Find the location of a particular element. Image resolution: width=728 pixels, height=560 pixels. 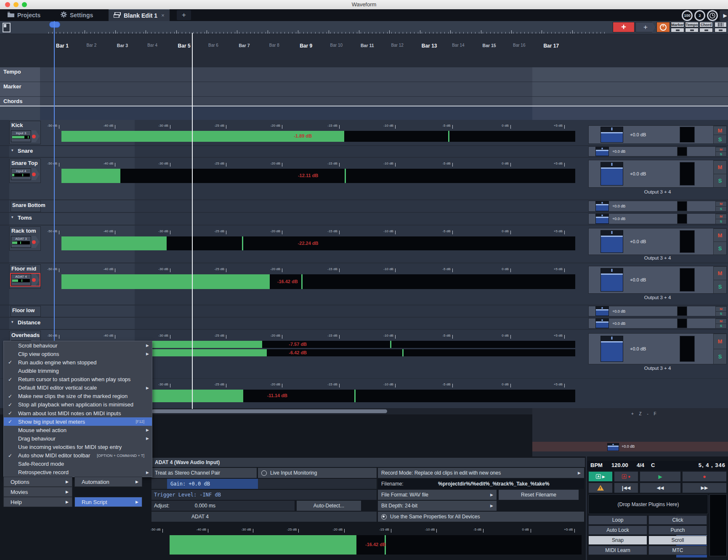

midi-learn-button: MIDI Learn is located at coordinates (618, 550).